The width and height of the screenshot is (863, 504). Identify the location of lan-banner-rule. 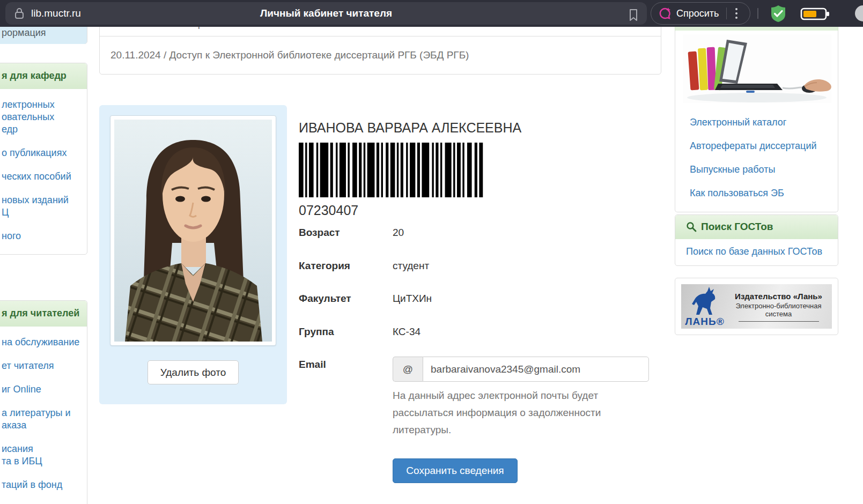
(779, 322).